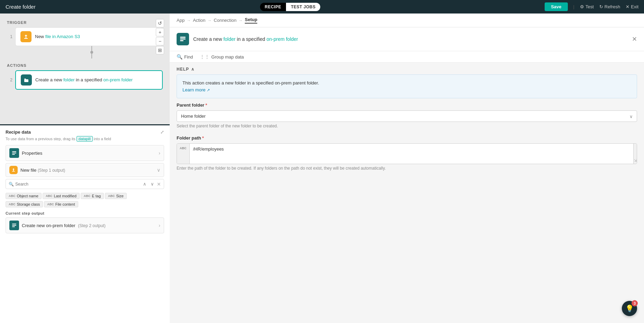 The height and width of the screenshot is (323, 644). Describe the element at coordinates (84, 139) in the screenshot. I see `datapill-example: datapill` at that location.